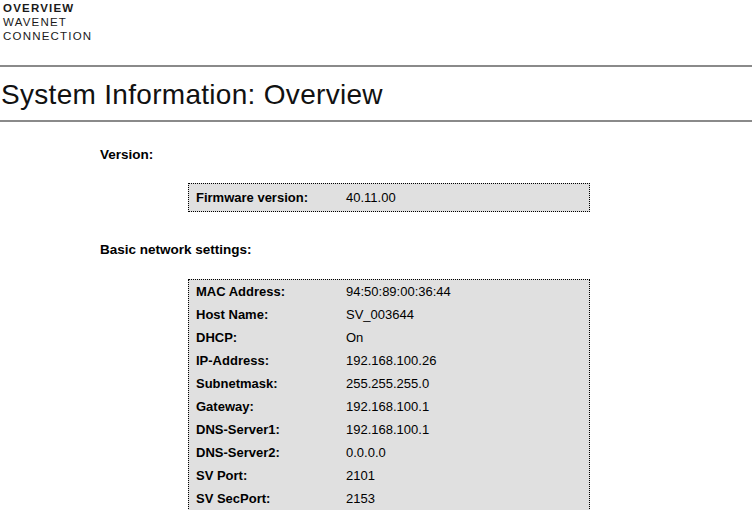 The height and width of the screenshot is (510, 752). Describe the element at coordinates (264, 360) in the screenshot. I see `row-label: IP-Address:` at that location.